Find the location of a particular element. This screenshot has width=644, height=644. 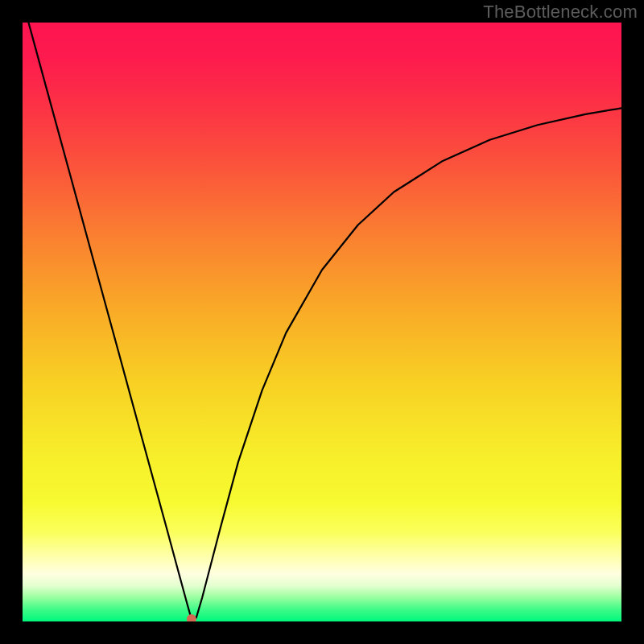

attribution-label: TheBottleneck.com is located at coordinates (560, 12).